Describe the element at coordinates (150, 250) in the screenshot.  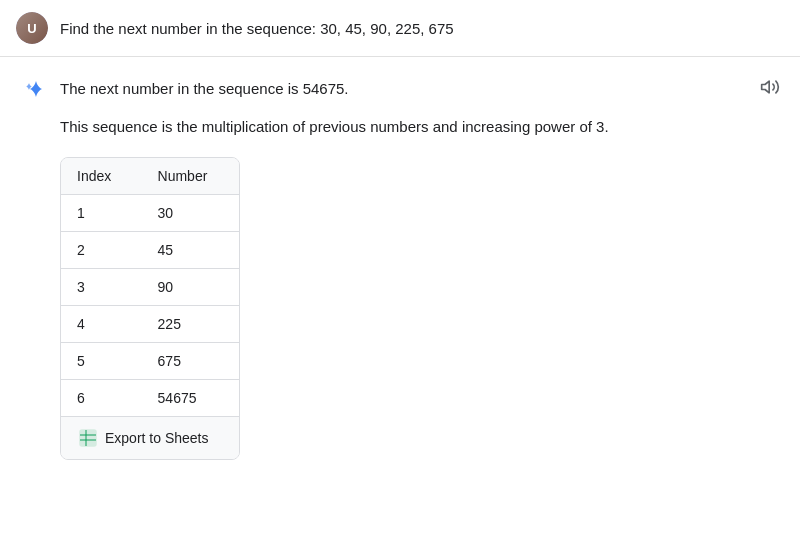
I see `table-row: 245` at that location.